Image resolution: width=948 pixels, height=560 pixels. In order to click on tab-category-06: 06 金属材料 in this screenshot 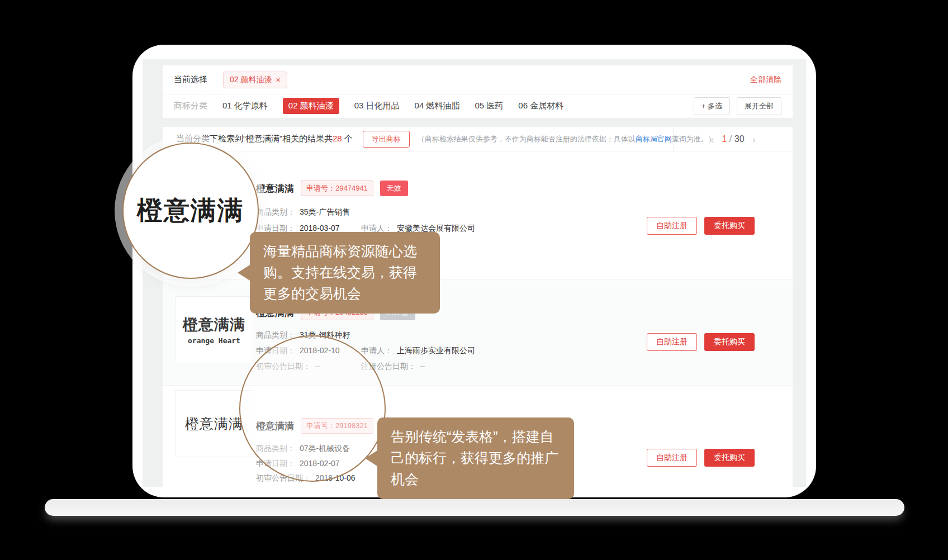, I will do `click(541, 106)`.